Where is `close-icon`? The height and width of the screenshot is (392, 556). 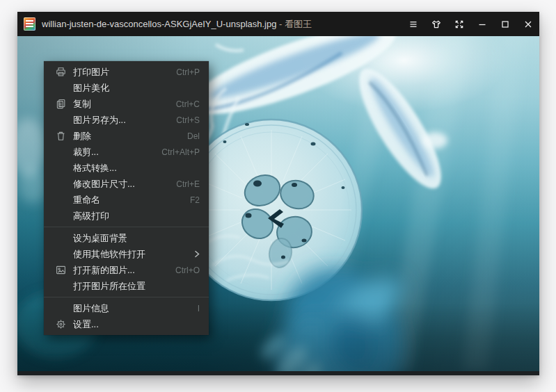
close-icon is located at coordinates (528, 24).